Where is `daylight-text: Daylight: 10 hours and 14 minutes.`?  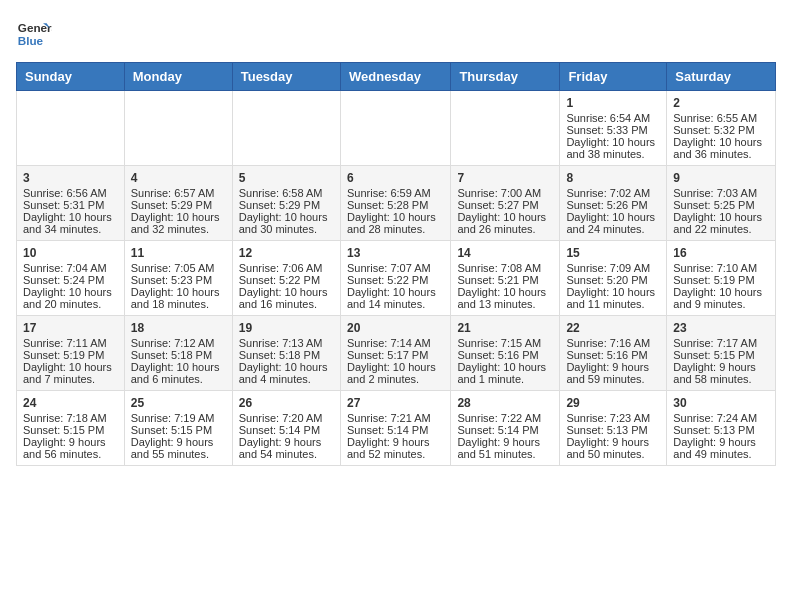 daylight-text: Daylight: 10 hours and 14 minutes. is located at coordinates (392, 298).